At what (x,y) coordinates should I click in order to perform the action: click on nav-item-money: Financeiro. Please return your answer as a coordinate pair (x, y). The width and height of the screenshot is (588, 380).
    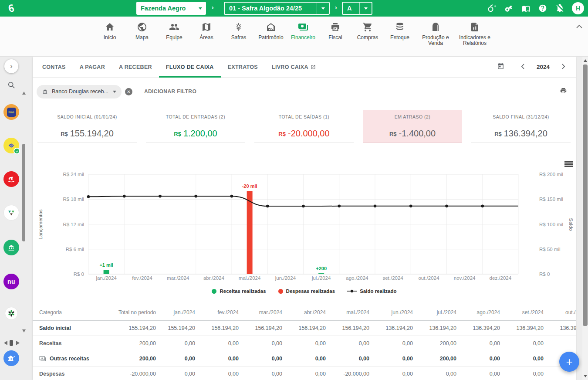
    Looking at the image, I should click on (303, 34).